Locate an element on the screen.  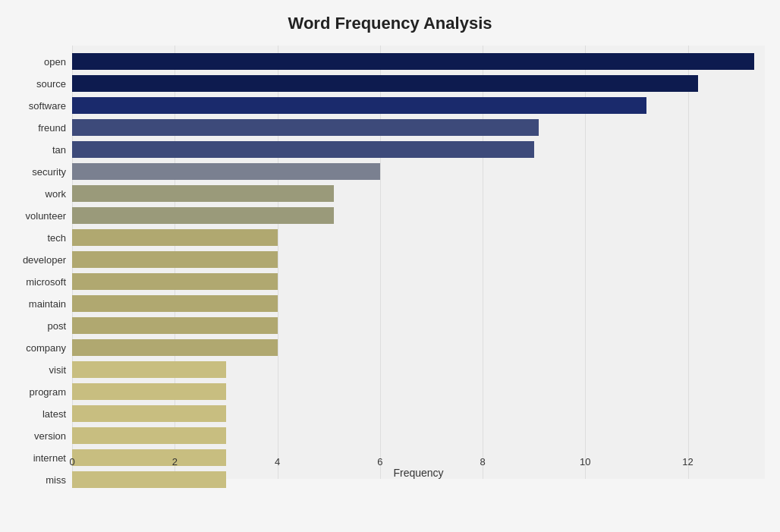
bar-label: company is located at coordinates (33, 348).